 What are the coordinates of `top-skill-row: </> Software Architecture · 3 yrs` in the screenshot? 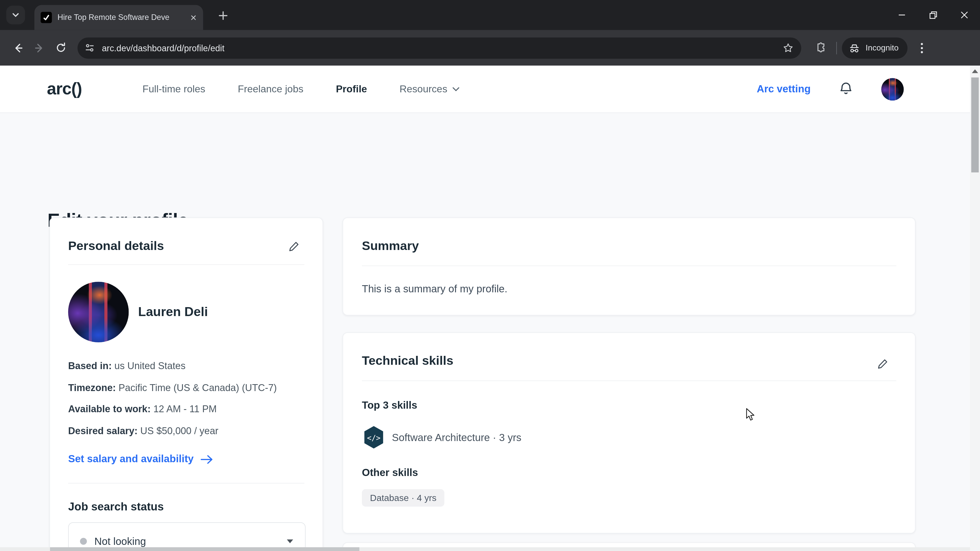 It's located at (442, 437).